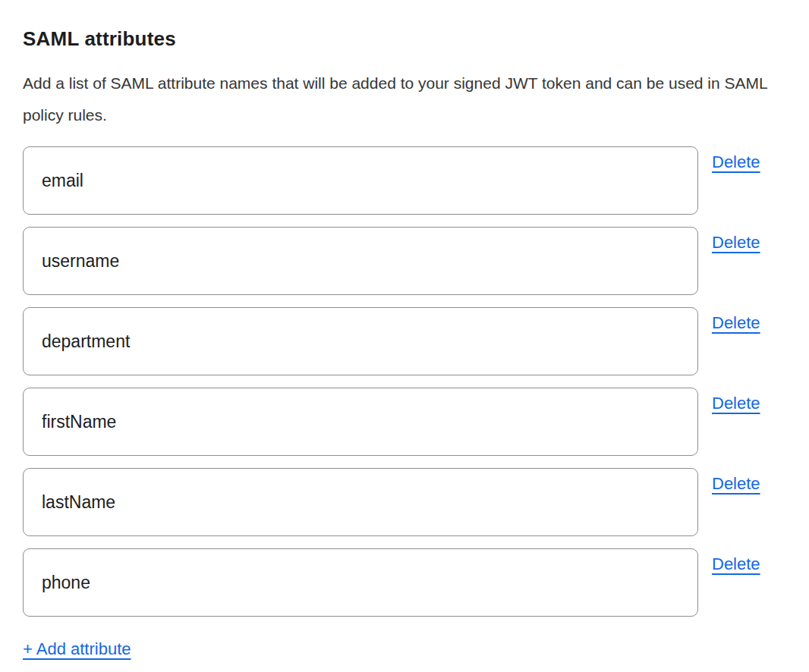 Image resolution: width=809 pixels, height=672 pixels. What do you see at coordinates (360, 261) in the screenshot?
I see `attribute-input-username` at bounding box center [360, 261].